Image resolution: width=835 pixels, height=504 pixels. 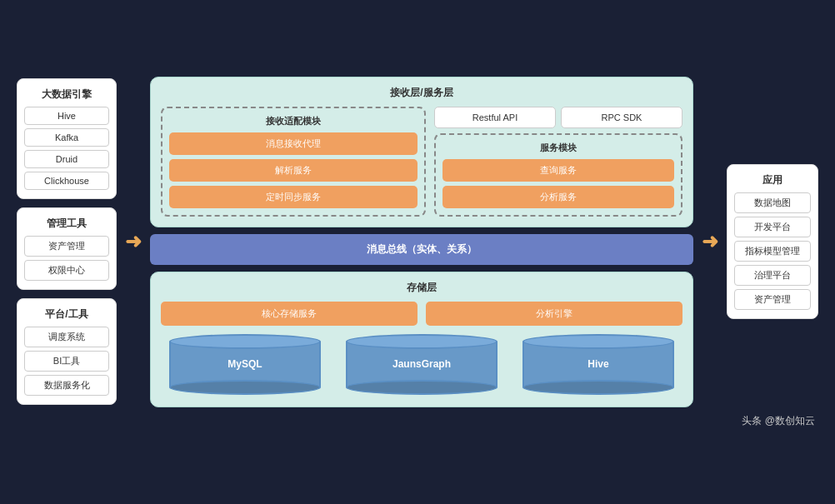 I want to click on list-item: BI工具, so click(x=67, y=362).